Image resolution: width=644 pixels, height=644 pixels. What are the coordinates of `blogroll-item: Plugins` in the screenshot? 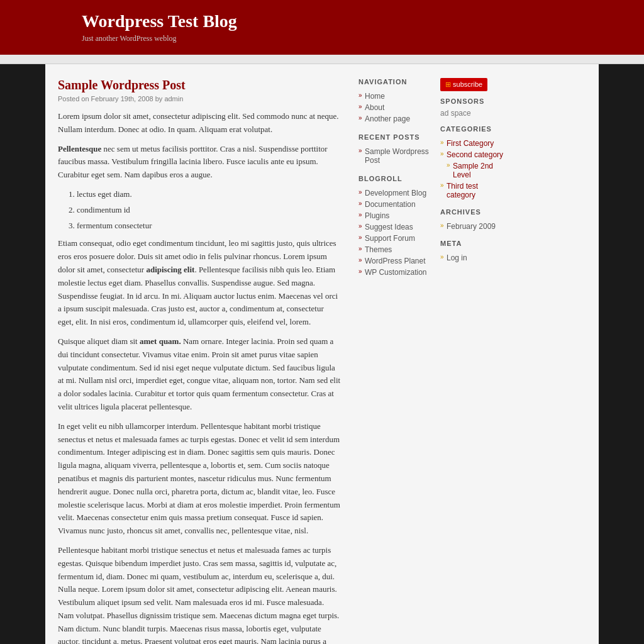 It's located at (394, 216).